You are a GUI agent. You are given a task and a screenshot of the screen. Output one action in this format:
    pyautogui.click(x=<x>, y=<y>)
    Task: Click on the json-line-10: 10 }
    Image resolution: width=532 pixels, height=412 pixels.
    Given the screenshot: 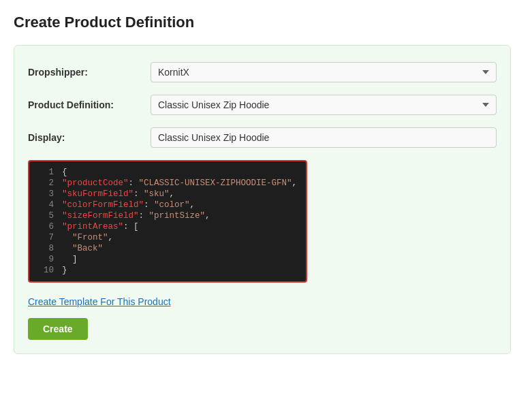 What is the action you would take?
    pyautogui.click(x=168, y=270)
    